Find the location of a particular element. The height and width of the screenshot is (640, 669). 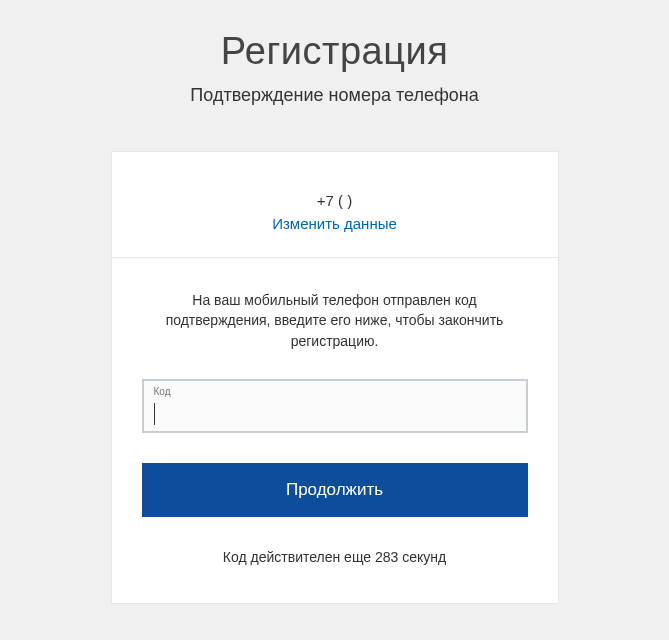

code-input-label: Код is located at coordinates (162, 392).